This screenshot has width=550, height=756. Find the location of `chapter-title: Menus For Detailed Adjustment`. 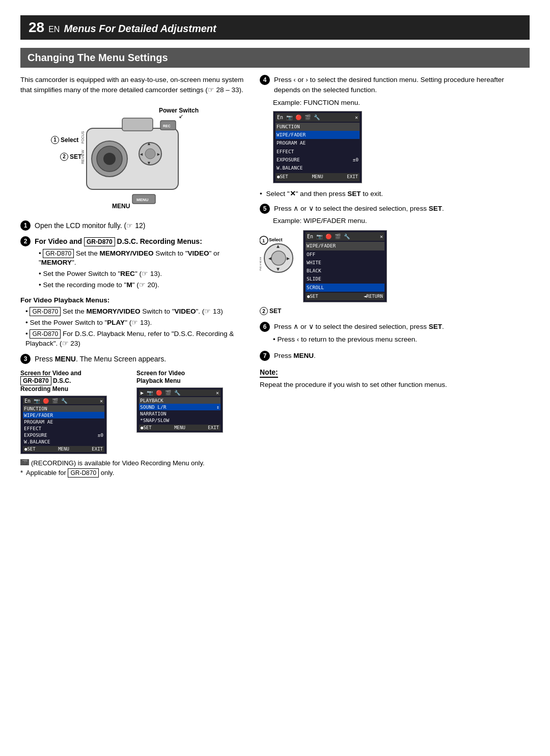

chapter-title: Menus For Detailed Adjustment is located at coordinates (140, 29).